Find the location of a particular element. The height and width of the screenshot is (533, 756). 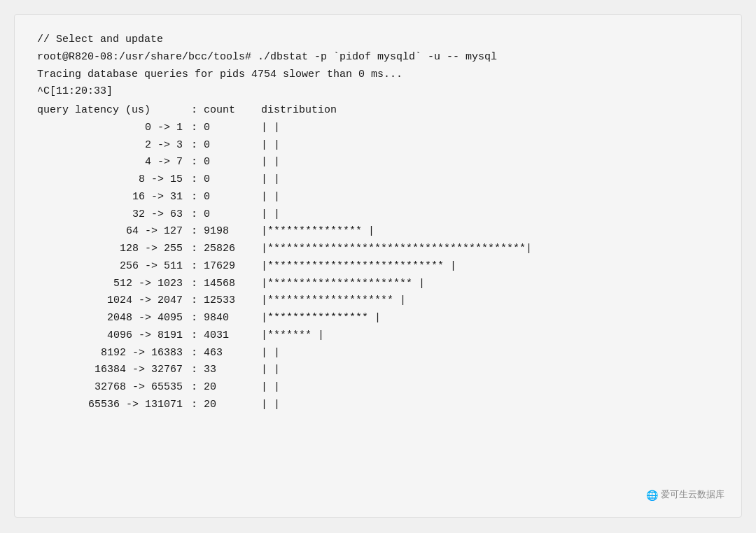

row-count: : 17629 is located at coordinates (226, 267).